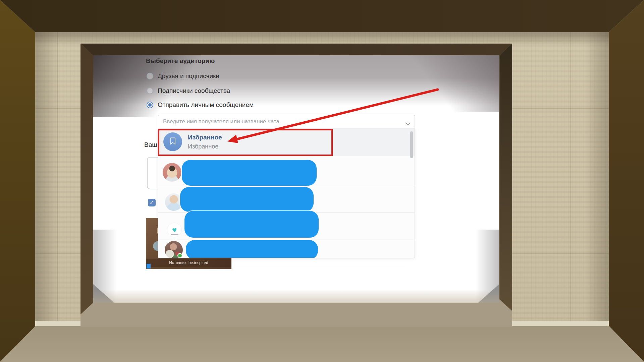 This screenshot has width=644, height=362. Describe the element at coordinates (286, 122) in the screenshot. I see `recipient-search-field` at that location.